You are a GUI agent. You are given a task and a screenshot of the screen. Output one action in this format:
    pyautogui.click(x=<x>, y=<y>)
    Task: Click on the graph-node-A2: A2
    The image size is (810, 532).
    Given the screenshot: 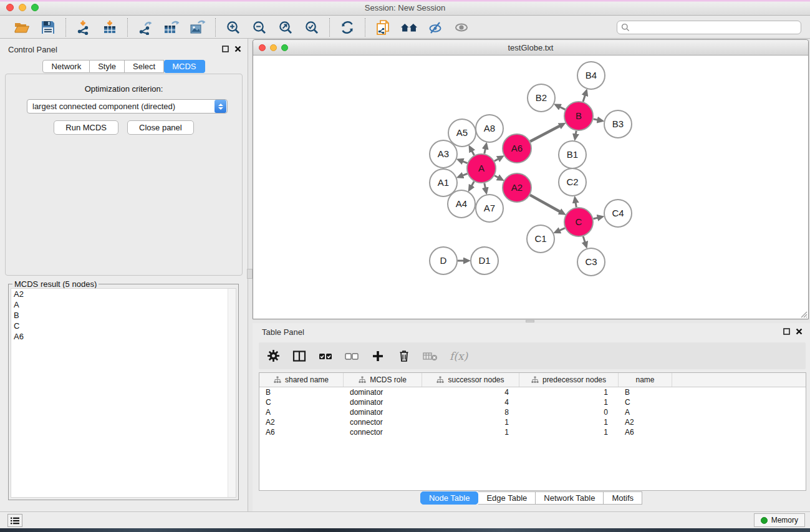 What is the action you would take?
    pyautogui.click(x=517, y=188)
    